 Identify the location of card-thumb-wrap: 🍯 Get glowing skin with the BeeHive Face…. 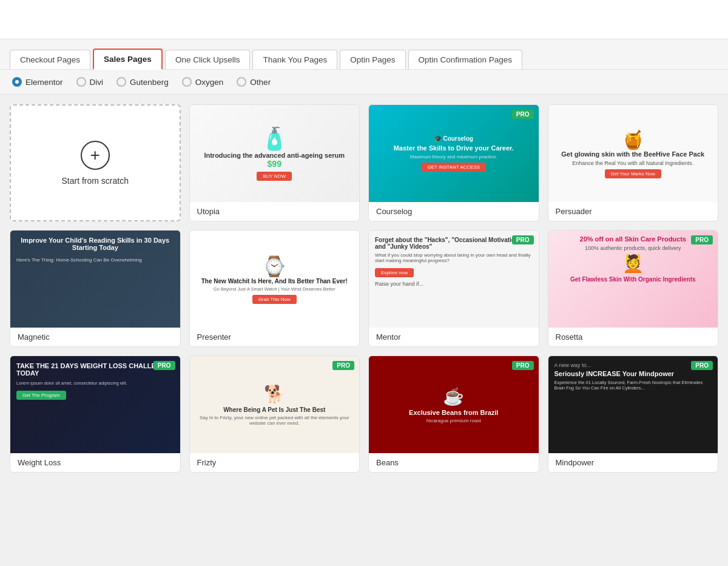
(633, 153).